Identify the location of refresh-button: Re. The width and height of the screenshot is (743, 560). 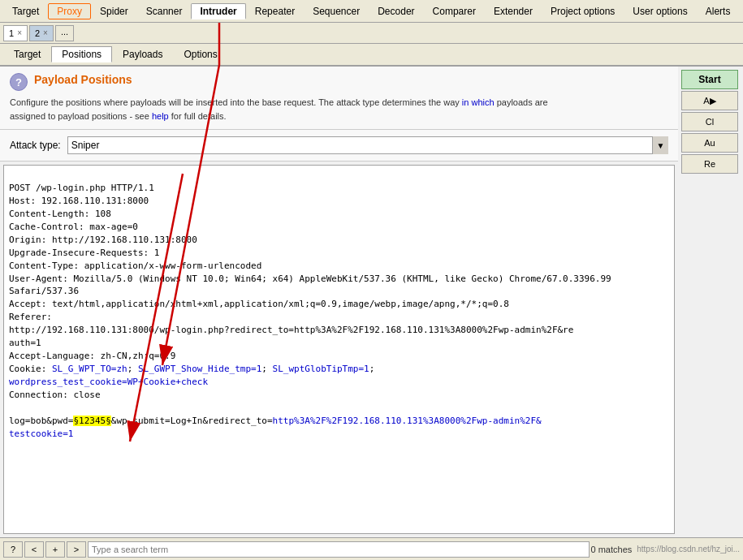
(710, 164).